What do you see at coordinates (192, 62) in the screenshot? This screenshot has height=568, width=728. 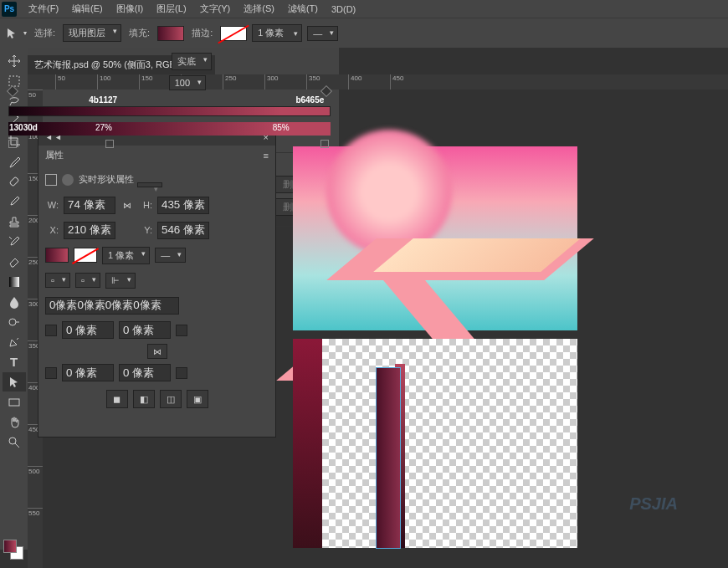 I see `gradient-type-dropdown: 实底` at bounding box center [192, 62].